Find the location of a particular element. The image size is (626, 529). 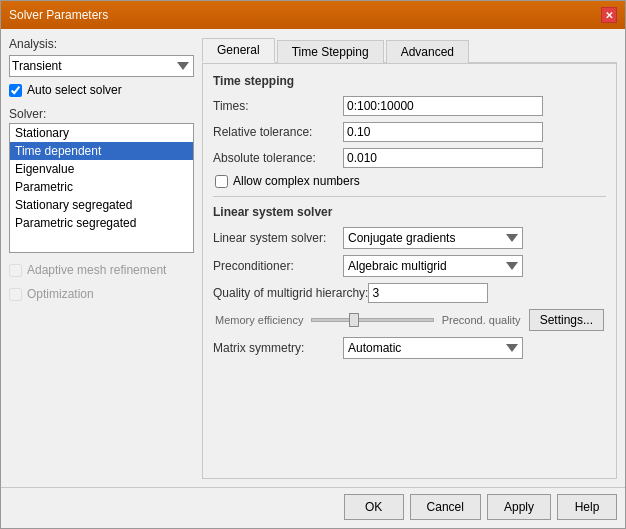

optimization-row: Optimization is located at coordinates (102, 294).